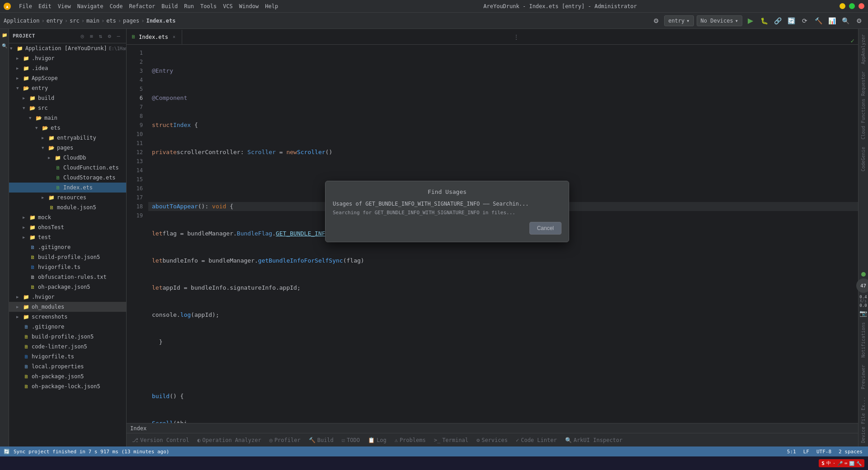 The width and height of the screenshot is (868, 470). What do you see at coordinates (68, 367) in the screenshot?
I see `tree-item-localprops: ▶ 🗎 local.properties` at bounding box center [68, 367].